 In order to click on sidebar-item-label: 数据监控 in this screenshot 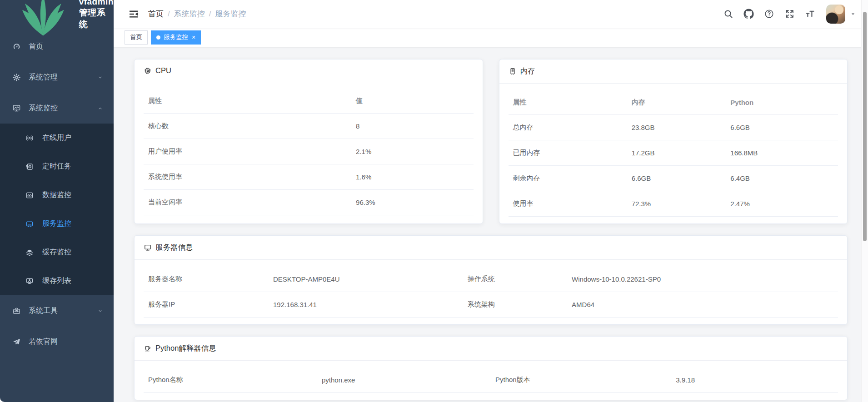, I will do `click(57, 195)`.